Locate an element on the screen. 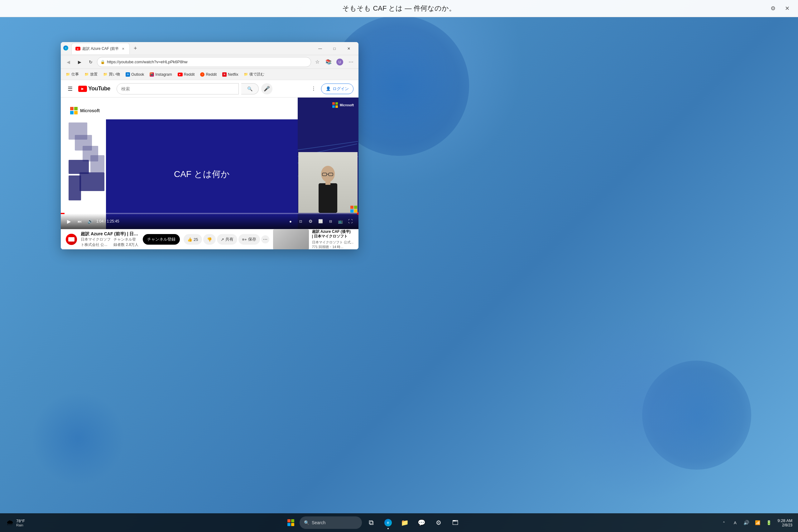 The height and width of the screenshot is (532, 798). clock: 9:28 AM 2/8/23 is located at coordinates (785, 523).